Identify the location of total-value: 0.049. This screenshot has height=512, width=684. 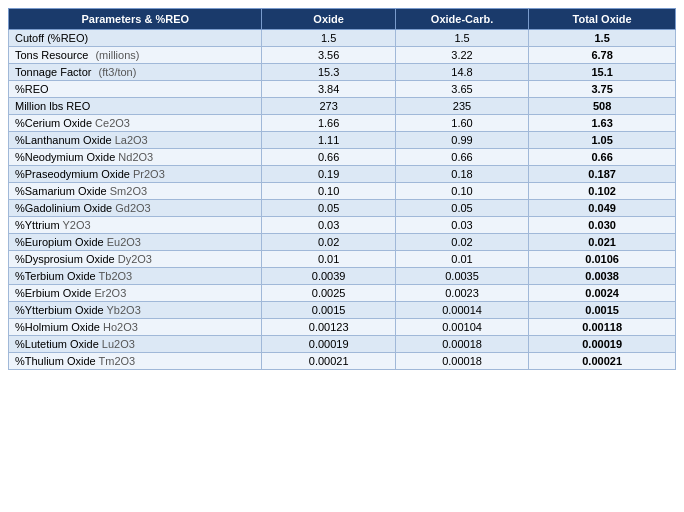
(602, 208).